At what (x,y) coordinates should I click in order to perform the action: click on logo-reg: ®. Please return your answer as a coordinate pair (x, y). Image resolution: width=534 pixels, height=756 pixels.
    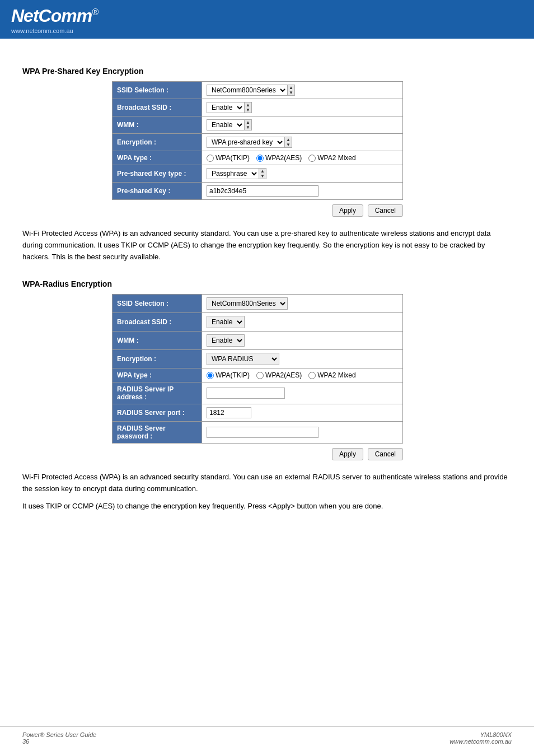
    Looking at the image, I should click on (95, 12).